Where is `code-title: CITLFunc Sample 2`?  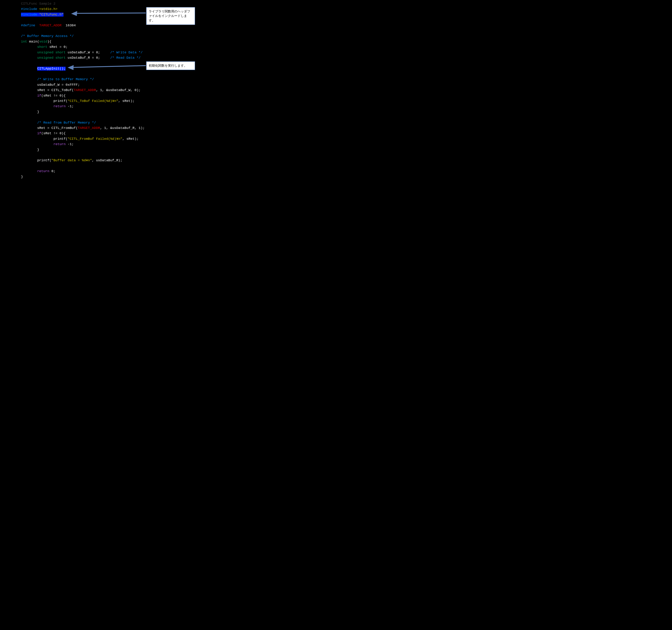
code-title: CITLFunc Sample 2 is located at coordinates (38, 4).